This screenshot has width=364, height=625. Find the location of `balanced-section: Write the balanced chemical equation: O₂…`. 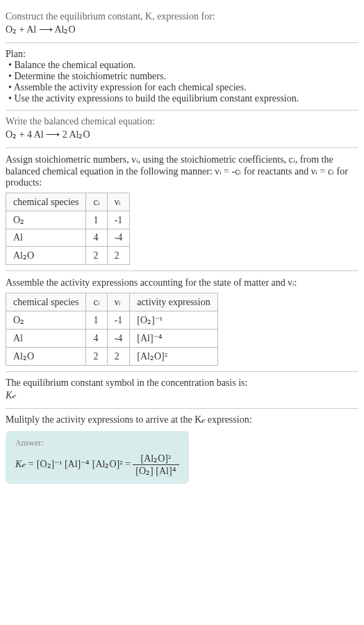

balanced-section: Write the balanced chemical equation: O₂… is located at coordinates (182, 129).